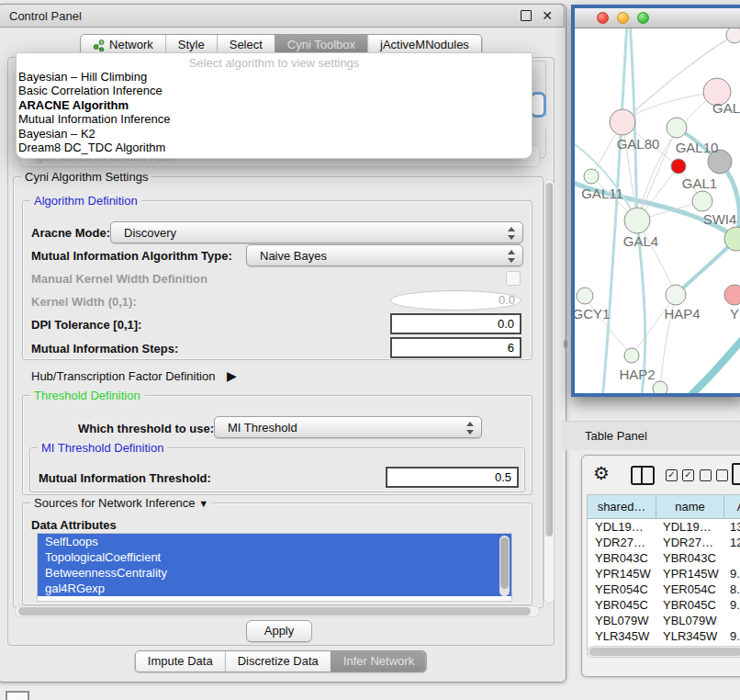 The image size is (740, 700). Describe the element at coordinates (664, 527) in the screenshot. I see `table-row: YDL19…YDL19…13` at that location.